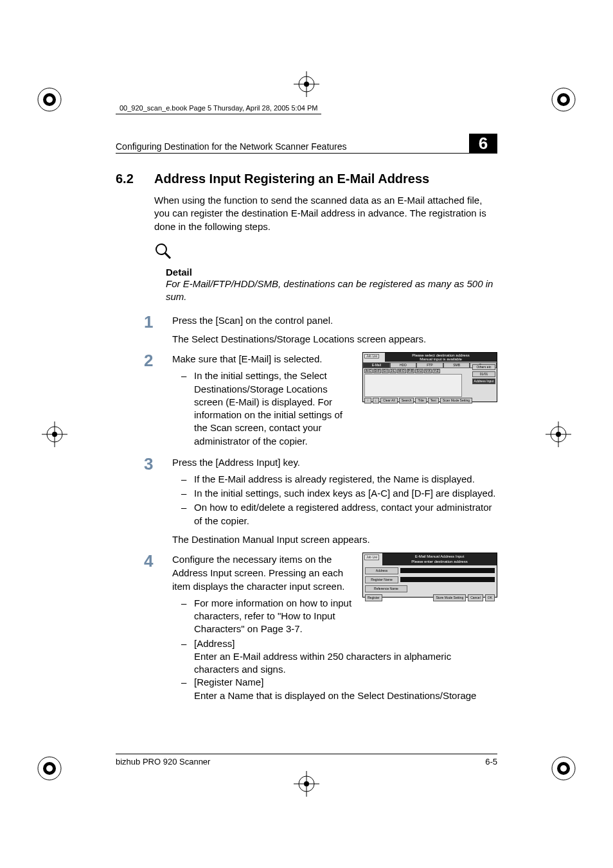  Describe the element at coordinates (150, 330) in the screenshot. I see `step-number: 1` at that location.